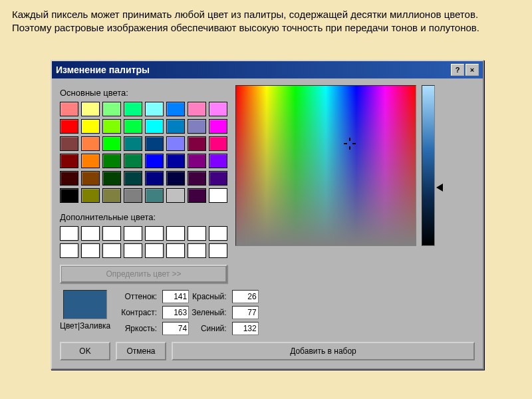 The image size is (532, 399). Describe the element at coordinates (323, 351) in the screenshot. I see `add-to-set-button: Добавить в набор` at that location.